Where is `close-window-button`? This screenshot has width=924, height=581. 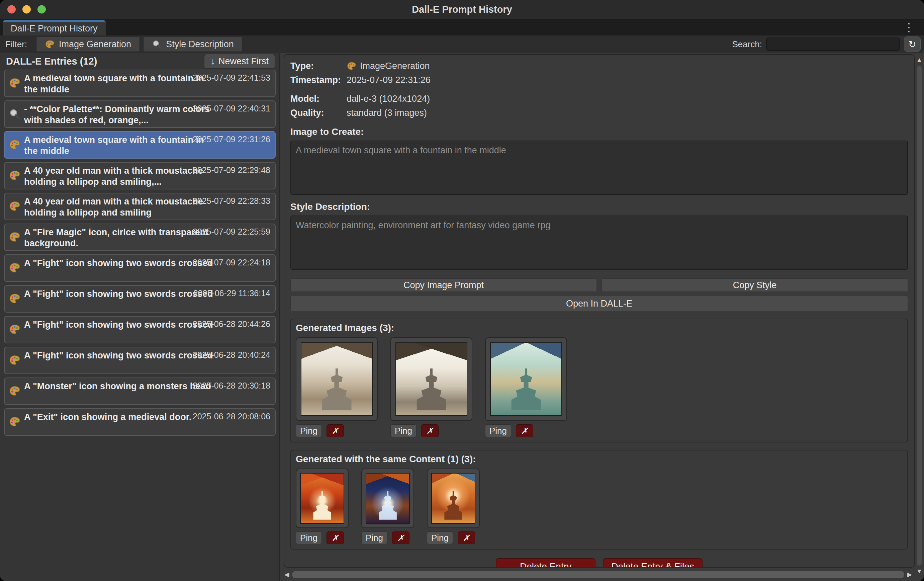
close-window-button is located at coordinates (12, 10).